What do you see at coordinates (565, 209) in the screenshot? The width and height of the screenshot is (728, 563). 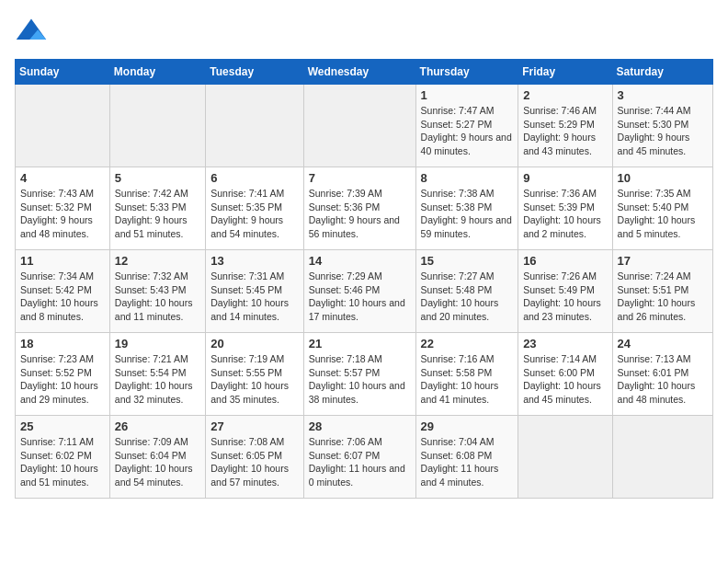 I see `calendar-cell: 9Sunrise: 7:36 AM Sunset: 5:39 PM Daylig…` at bounding box center [565, 209].